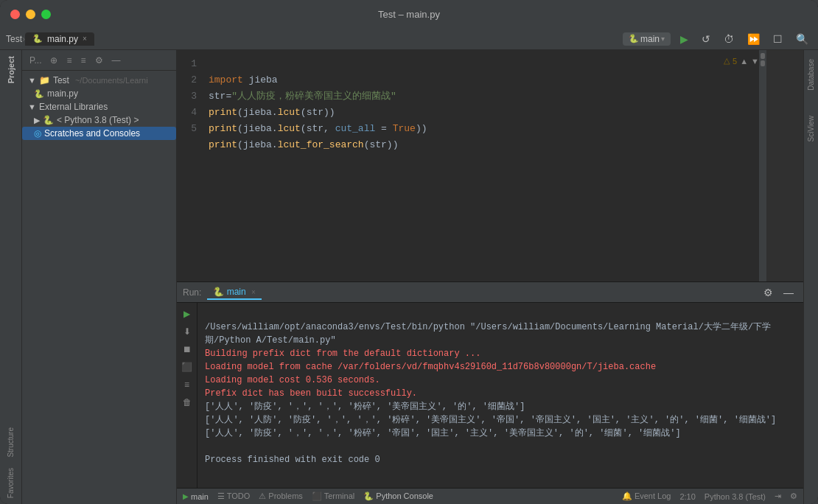 This screenshot has height=504, width=818. I want to click on code-lcut1args: (str)), so click(318, 112).